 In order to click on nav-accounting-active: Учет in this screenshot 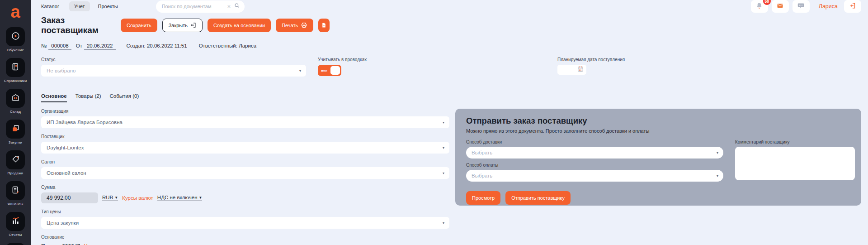, I will do `click(80, 6)`.